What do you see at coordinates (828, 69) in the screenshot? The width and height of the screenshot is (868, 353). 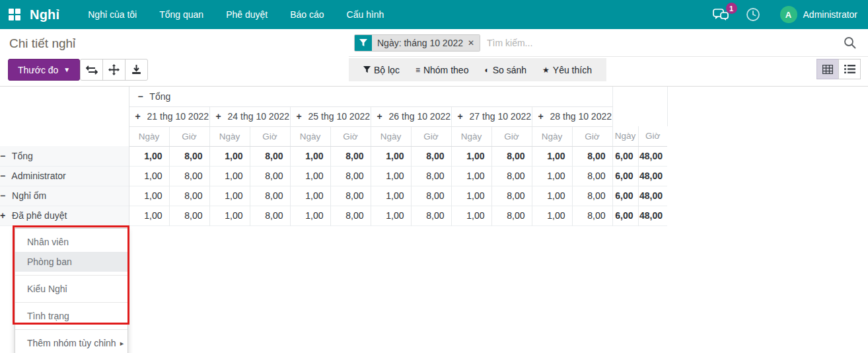 I see `pivot-view-button` at bounding box center [828, 69].